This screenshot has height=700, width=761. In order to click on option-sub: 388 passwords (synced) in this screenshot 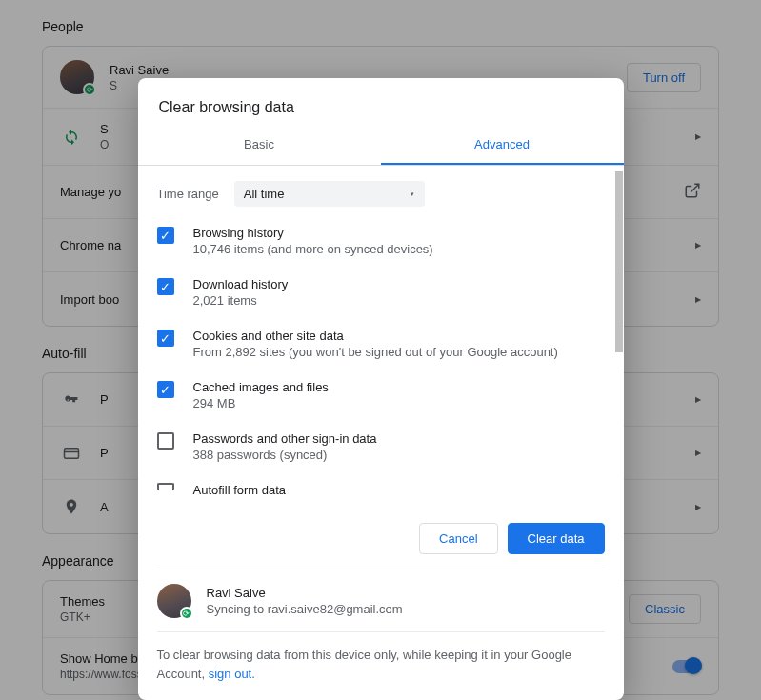, I will do `click(399, 455)`.